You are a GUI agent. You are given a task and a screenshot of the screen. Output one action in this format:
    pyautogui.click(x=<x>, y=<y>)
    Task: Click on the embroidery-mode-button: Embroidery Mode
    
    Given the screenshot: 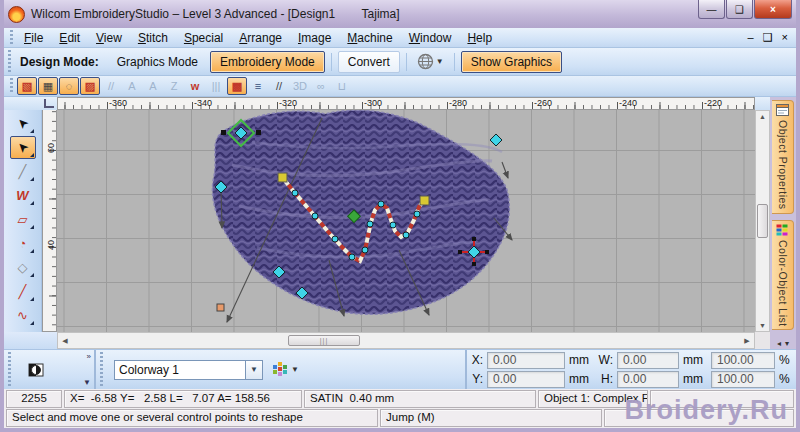 What is the action you would take?
    pyautogui.click(x=268, y=62)
    